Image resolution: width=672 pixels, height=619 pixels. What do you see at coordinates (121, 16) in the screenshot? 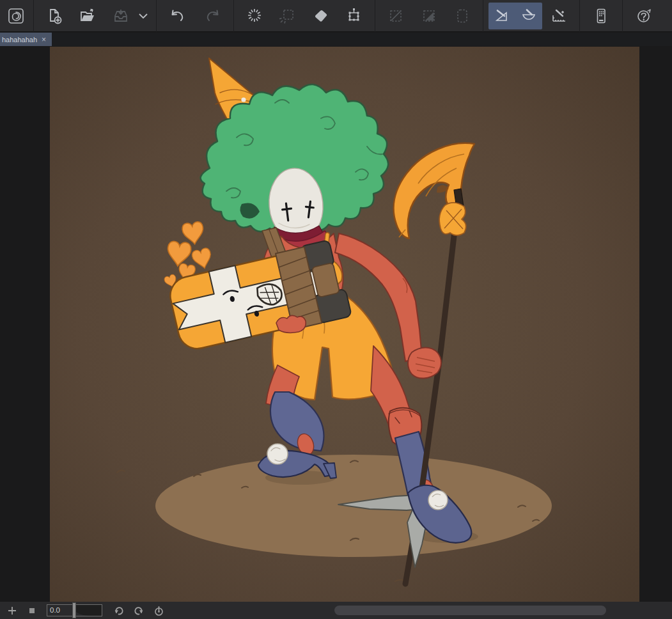
I see `save-button` at bounding box center [121, 16].